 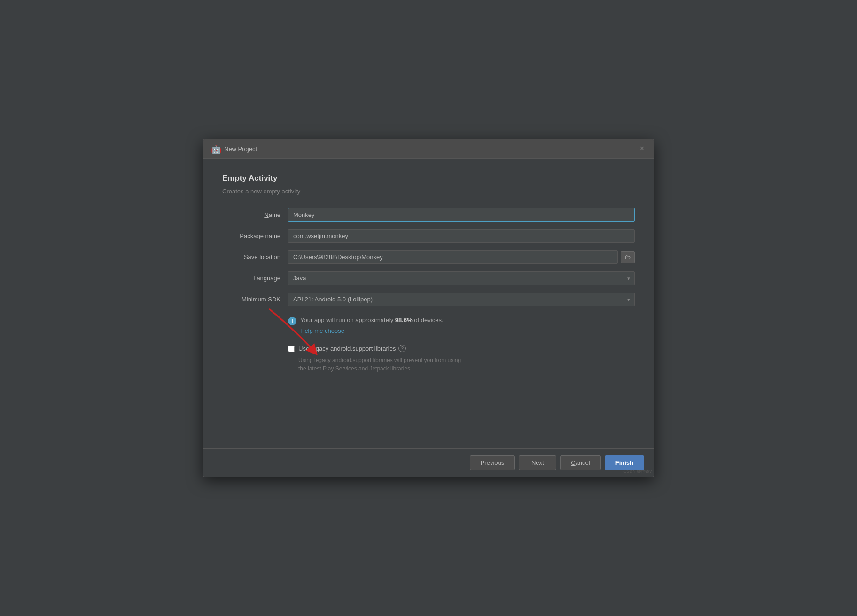 What do you see at coordinates (428, 278) in the screenshot?
I see `language-row: Language Java Kotlin ▾` at bounding box center [428, 278].